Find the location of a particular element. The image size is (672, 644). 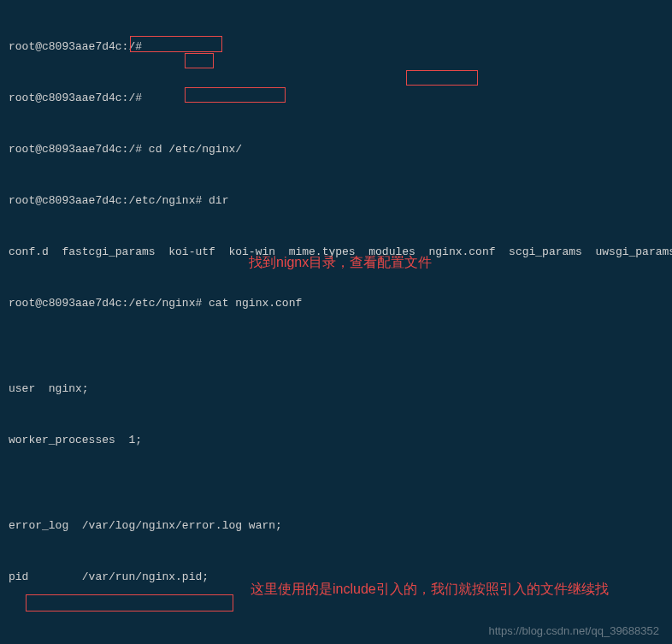

prompt-line: root@c8093aae7d4c:/# cd /etc/nginx/ is located at coordinates (336, 150).